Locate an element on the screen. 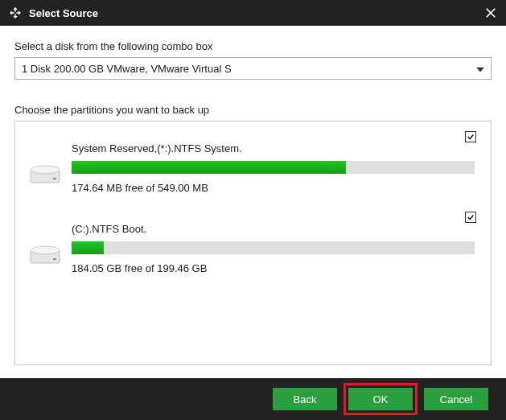  cancel-button: Cancel is located at coordinates (456, 399).